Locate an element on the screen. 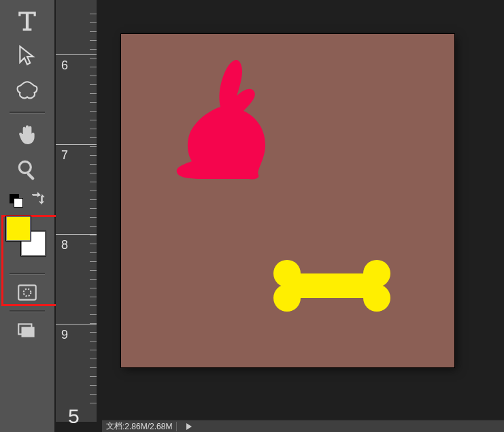 The width and height of the screenshot is (504, 432). ruler-tick-label: 8 is located at coordinates (65, 245).